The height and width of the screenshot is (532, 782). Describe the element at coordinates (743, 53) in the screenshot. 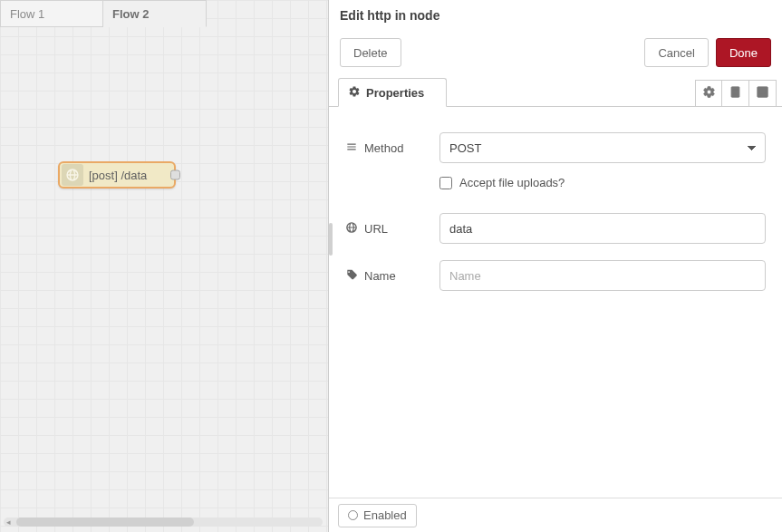

I see `done-button-label: Done` at that location.